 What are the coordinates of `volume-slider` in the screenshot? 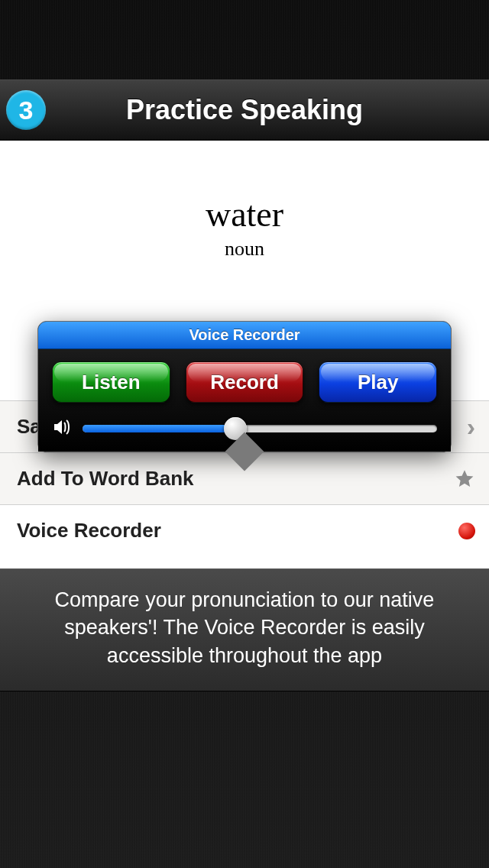 It's located at (260, 429).